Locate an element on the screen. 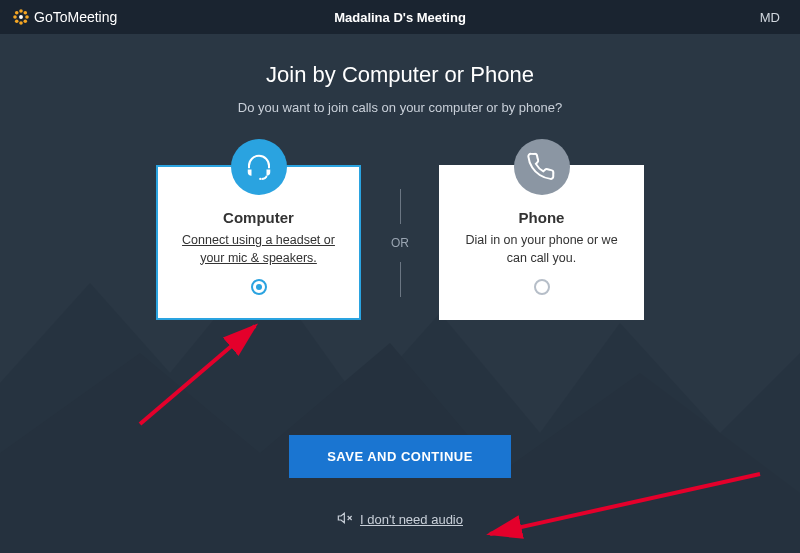 The width and height of the screenshot is (800, 553). computer-radio is located at coordinates (259, 287).